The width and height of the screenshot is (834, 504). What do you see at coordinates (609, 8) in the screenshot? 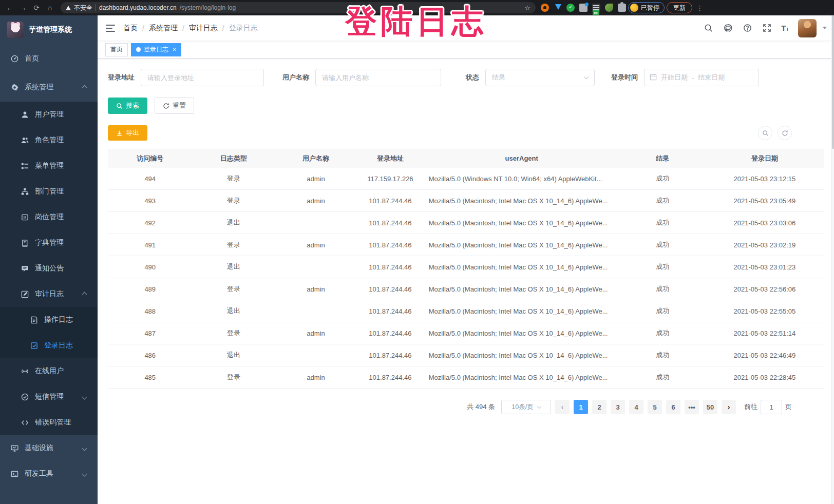
I see `extension-leaf-icon` at bounding box center [609, 8].